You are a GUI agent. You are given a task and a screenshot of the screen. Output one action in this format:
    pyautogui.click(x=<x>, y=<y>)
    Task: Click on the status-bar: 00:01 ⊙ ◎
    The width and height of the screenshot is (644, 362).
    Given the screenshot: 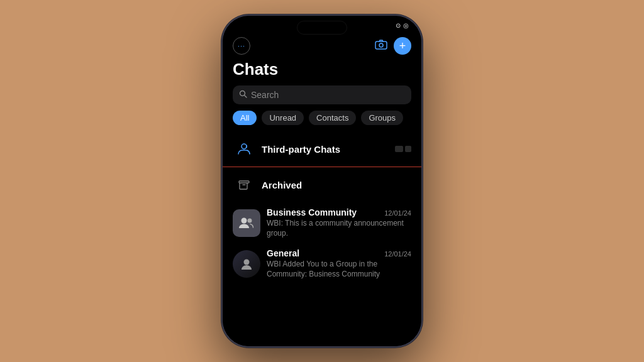 What is the action you would take?
    pyautogui.click(x=322, y=25)
    